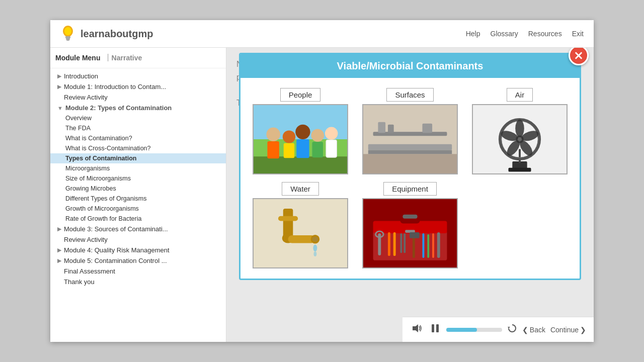 This screenshot has height=362, width=644. What do you see at coordinates (300, 189) in the screenshot?
I see `water-label: Water` at bounding box center [300, 189].